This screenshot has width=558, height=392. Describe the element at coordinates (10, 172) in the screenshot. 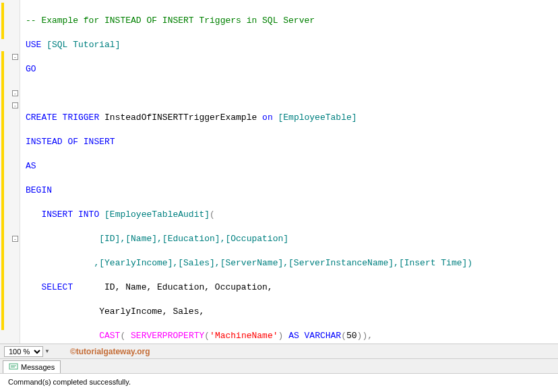

I see `editor-gutter: - - - -` at that location.